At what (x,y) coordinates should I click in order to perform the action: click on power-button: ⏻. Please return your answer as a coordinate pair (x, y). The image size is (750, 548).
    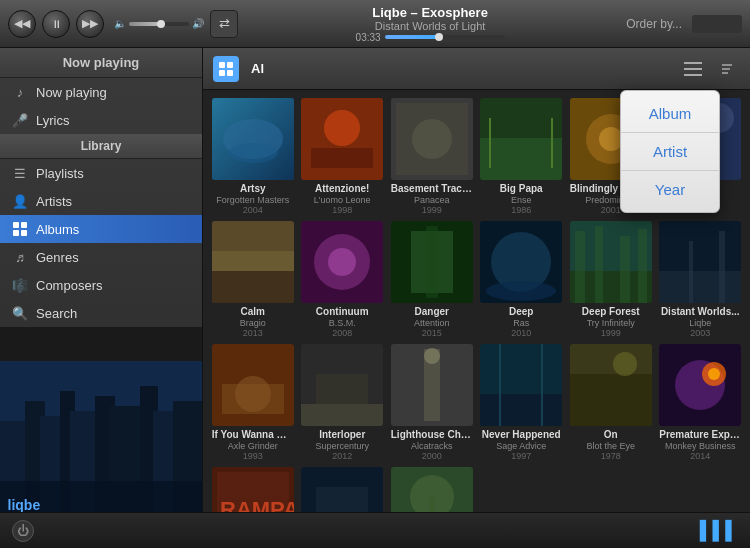
    Looking at the image, I should click on (23, 531).